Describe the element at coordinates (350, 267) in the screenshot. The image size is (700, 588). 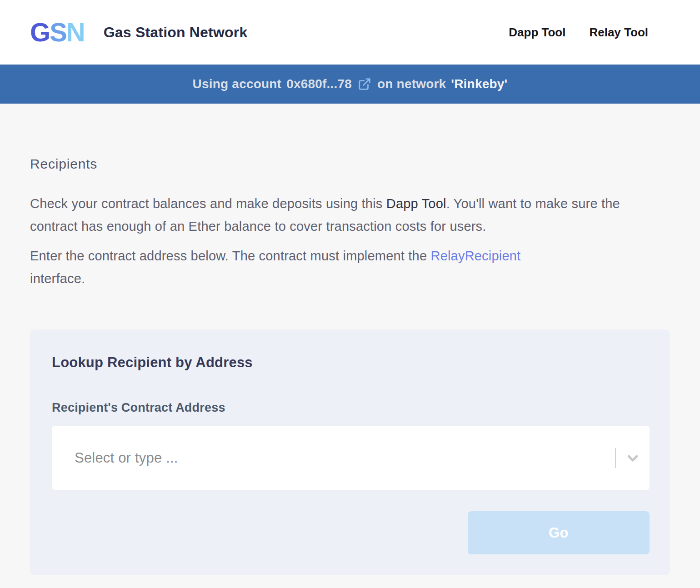
I see `instructions-paragraph: Enter the contract address below. The co…` at that location.